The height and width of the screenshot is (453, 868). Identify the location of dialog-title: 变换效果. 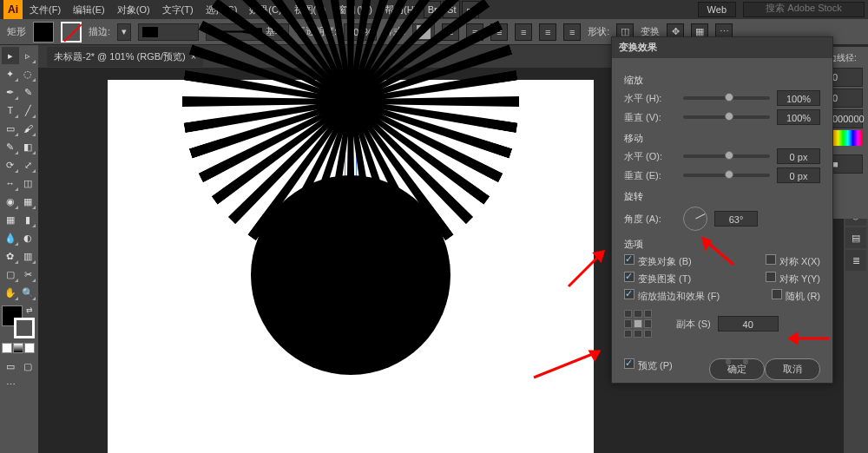
(722, 48).